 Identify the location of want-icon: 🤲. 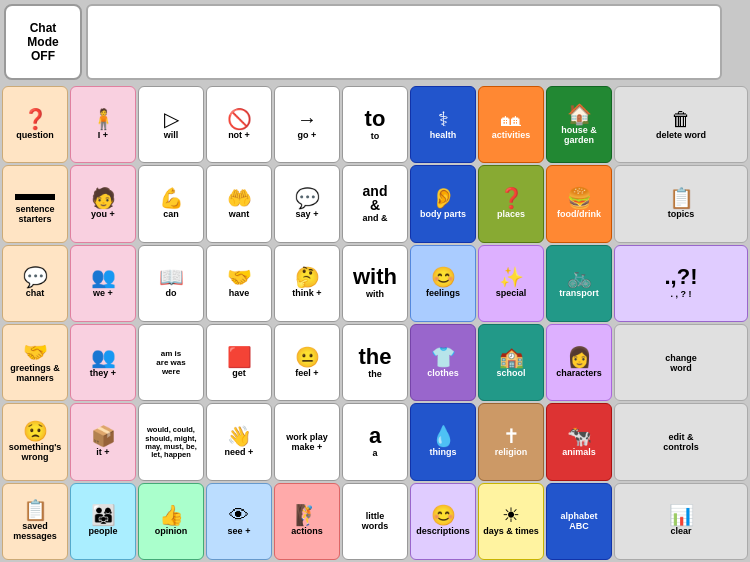
(240, 198).